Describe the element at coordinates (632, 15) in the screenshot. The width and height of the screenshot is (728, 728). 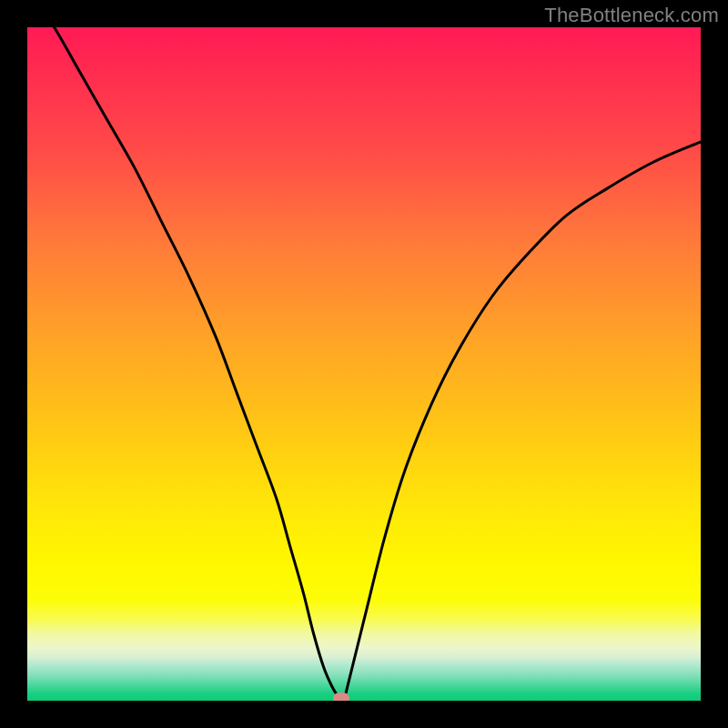
I see `watermark-text: TheBottleneck.com` at that location.